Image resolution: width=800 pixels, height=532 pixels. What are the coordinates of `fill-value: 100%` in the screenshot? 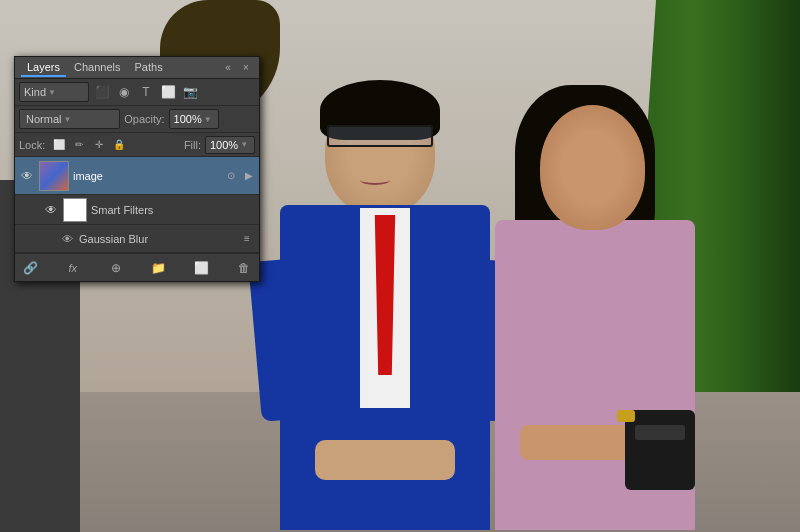 It's located at (224, 145).